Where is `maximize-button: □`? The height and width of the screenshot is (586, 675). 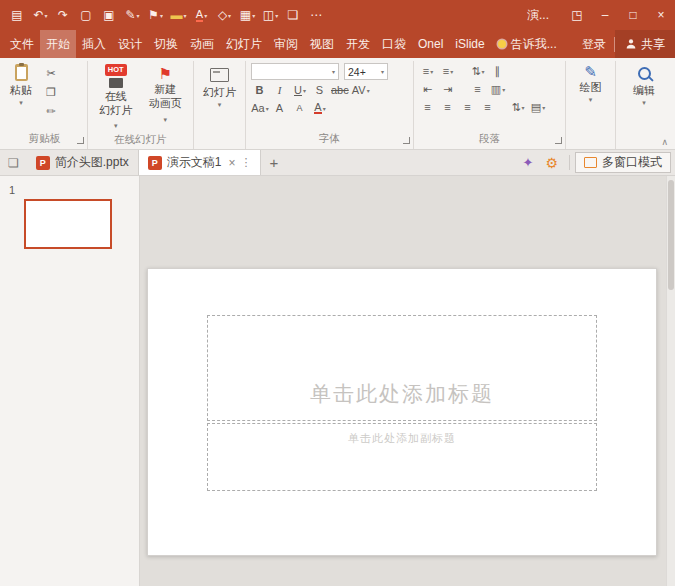 maximize-button: □ is located at coordinates (633, 15).